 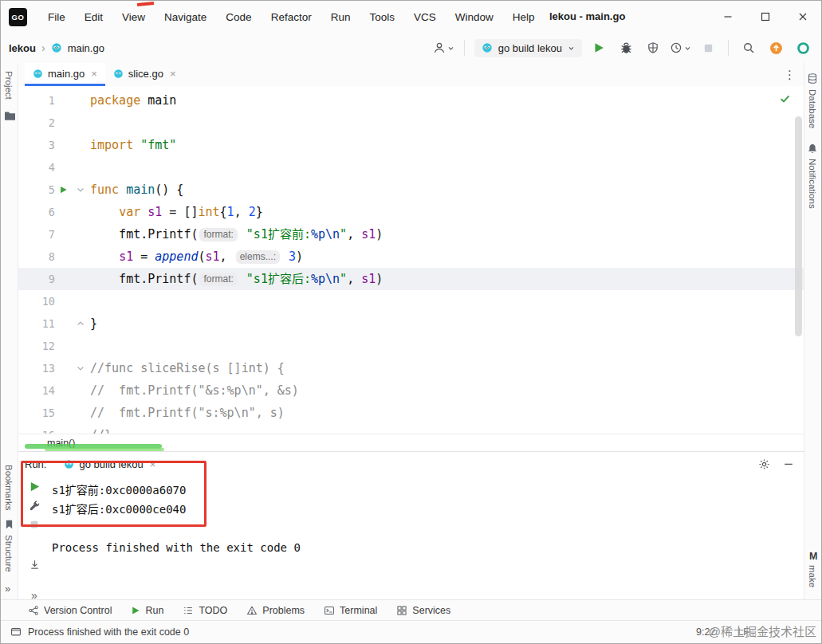 I want to click on left-toolwindow-stripe: Project Bookmarks Structure », so click(x=10, y=332).